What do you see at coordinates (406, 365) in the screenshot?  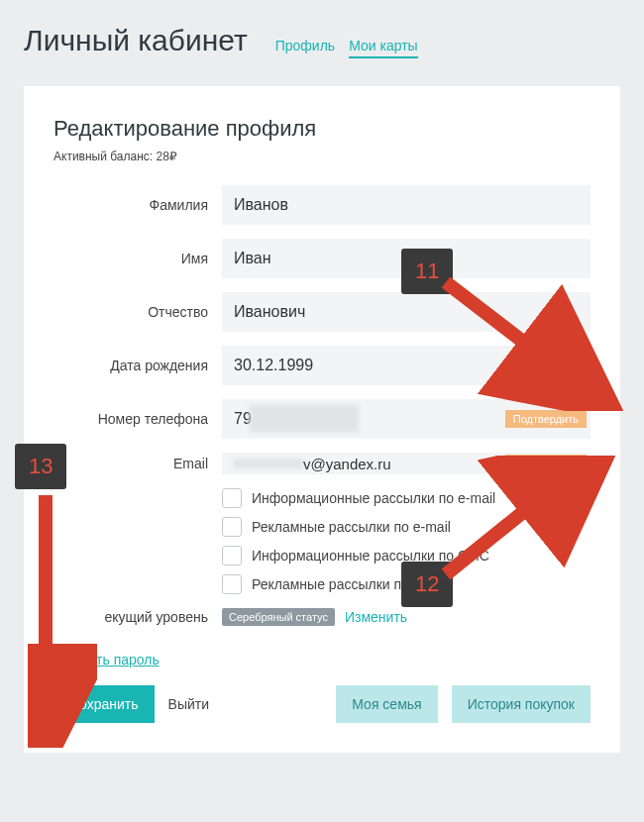 I see `dob-input` at bounding box center [406, 365].